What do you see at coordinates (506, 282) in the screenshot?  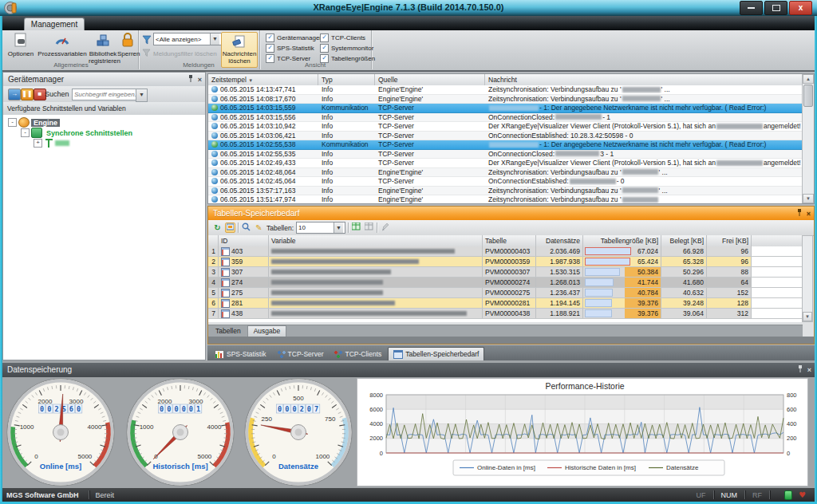 I see `table-row: 4274PVM000002741.268.01341.74441.68064` at bounding box center [506, 282].